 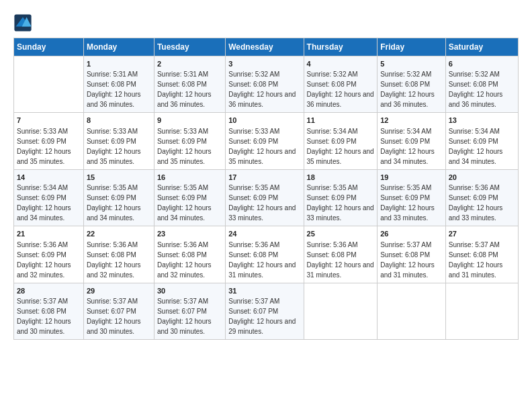 What do you see at coordinates (49, 47) in the screenshot?
I see `weekday-header-sunday: Sunday` at bounding box center [49, 47].